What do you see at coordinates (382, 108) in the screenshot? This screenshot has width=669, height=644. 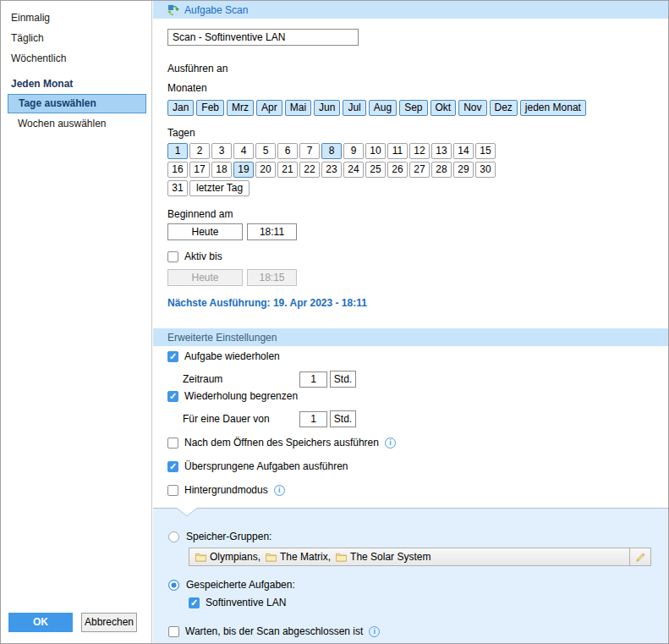 I see `month-button: Aug` at bounding box center [382, 108].